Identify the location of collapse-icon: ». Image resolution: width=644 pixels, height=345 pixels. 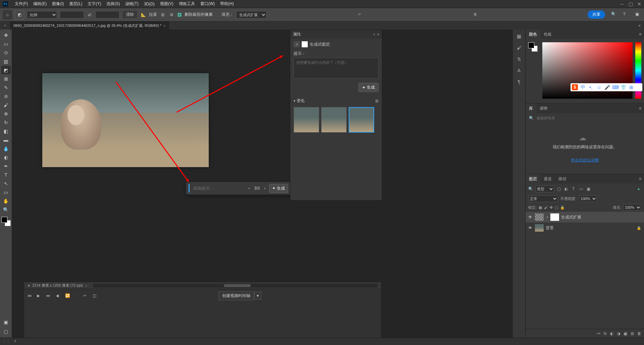
(375, 34).